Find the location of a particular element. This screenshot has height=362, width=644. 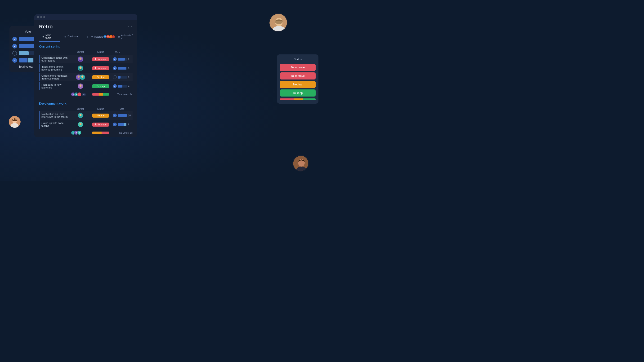

vote-checkbox-4: ✓ is located at coordinates (14, 60).